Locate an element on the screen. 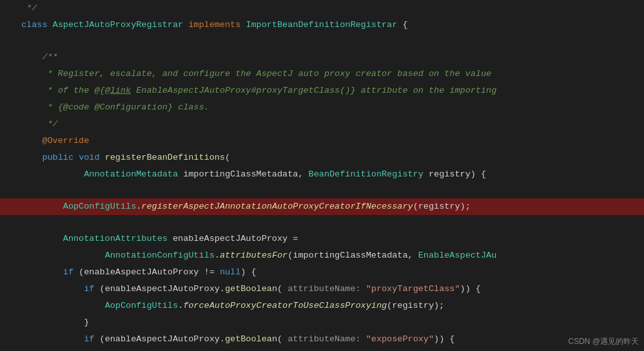 The height and width of the screenshot is (351, 644). code-line-19: AopConfigUtils.forceAutoProxyCreatorToUs… is located at coordinates (322, 306).